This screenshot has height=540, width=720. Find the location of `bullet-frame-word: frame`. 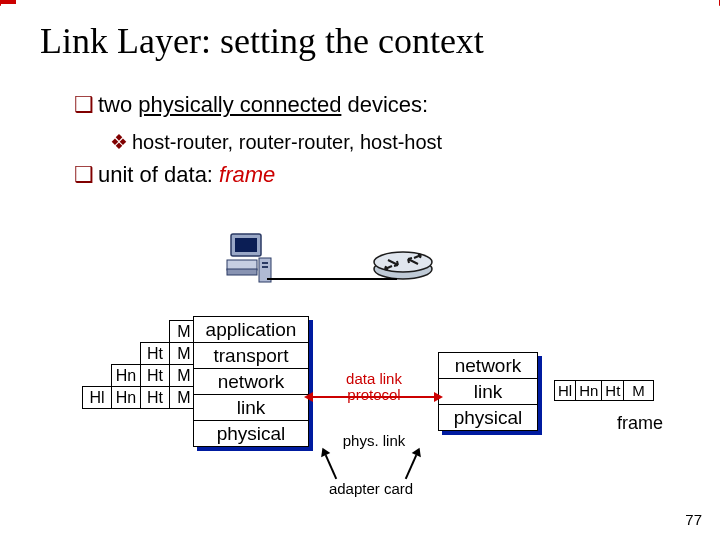

bullet-frame-word: frame is located at coordinates (247, 174).